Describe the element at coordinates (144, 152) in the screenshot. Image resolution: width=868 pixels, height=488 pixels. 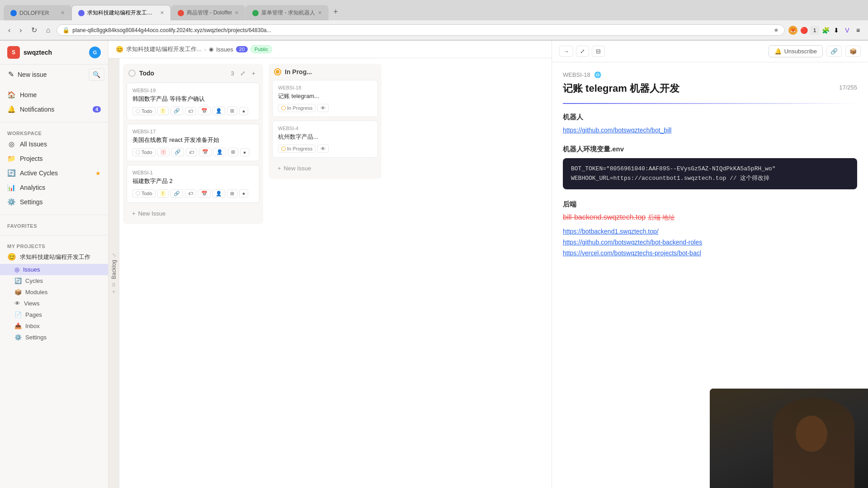
I see `issue-status-btn-17: Todo` at that location.